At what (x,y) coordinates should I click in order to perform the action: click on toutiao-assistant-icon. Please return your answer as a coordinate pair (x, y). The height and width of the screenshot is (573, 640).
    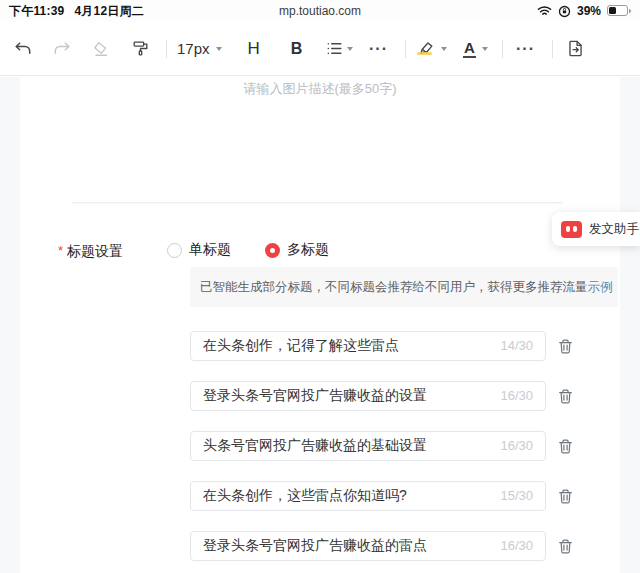
    Looking at the image, I should click on (572, 230).